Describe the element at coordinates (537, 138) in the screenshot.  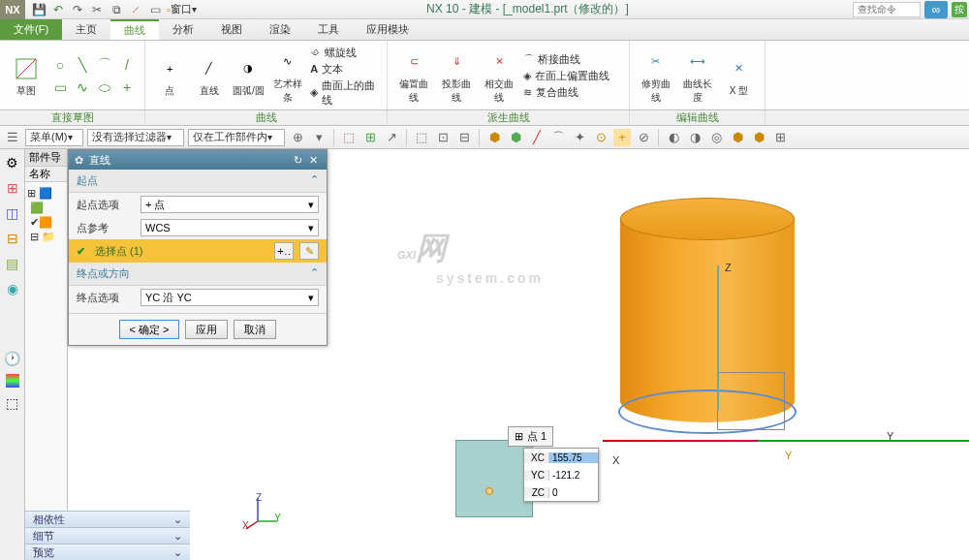
I see `tb-icon: ╱` at that location.